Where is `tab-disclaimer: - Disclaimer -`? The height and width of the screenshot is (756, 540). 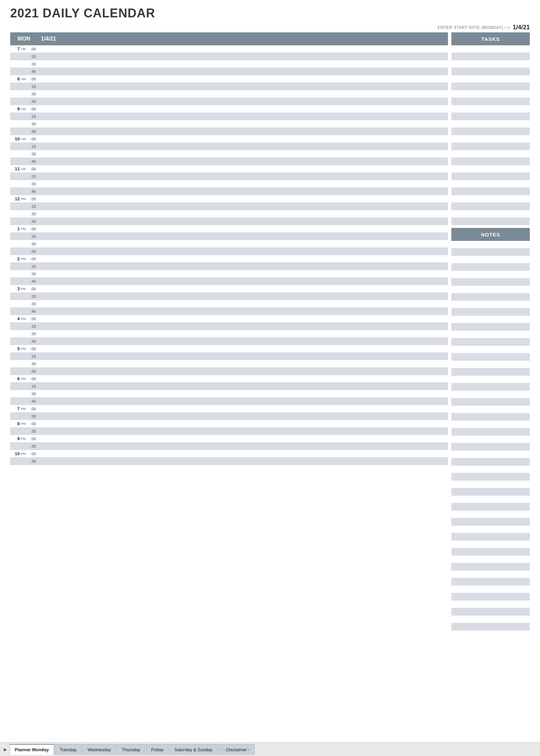 tab-disclaimer: - Disclaimer - is located at coordinates (237, 750).